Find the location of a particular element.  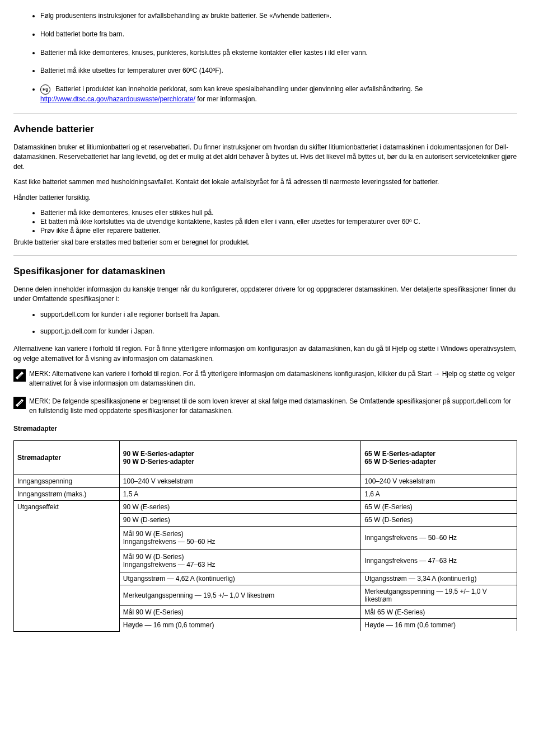

text: Mål 90 W (D-Series) is located at coordinates (153, 557).